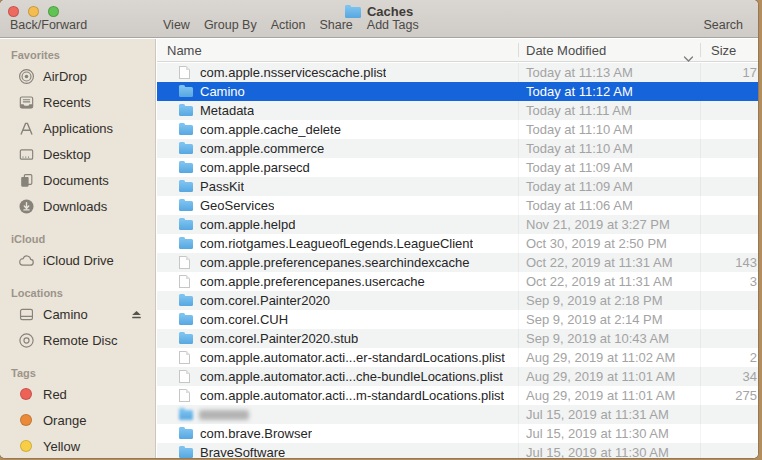 The height and width of the screenshot is (460, 762). Describe the element at coordinates (352, 396) in the screenshot. I see `file-name: com.apple.automator.acti...m-standardLoc…` at that location.